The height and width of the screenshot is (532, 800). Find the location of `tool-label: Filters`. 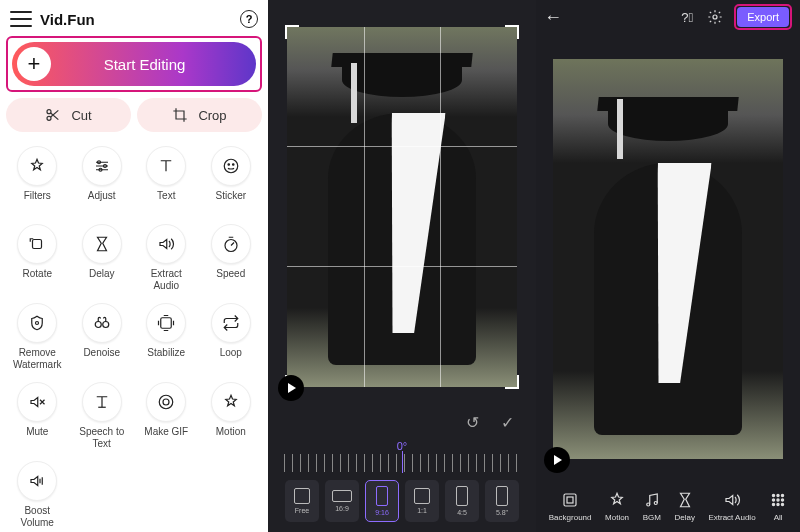

tool-label: Filters is located at coordinates (38, 201).